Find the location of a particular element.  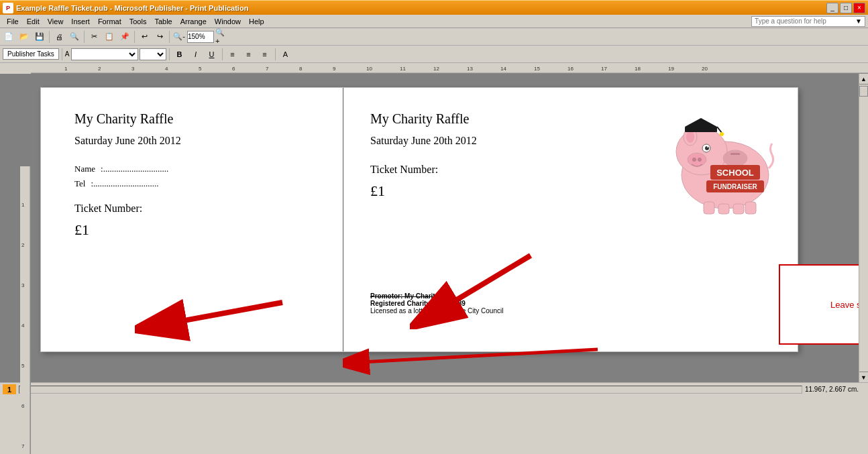

promoter-line2: Registered Charity 123456789 is located at coordinates (437, 303).